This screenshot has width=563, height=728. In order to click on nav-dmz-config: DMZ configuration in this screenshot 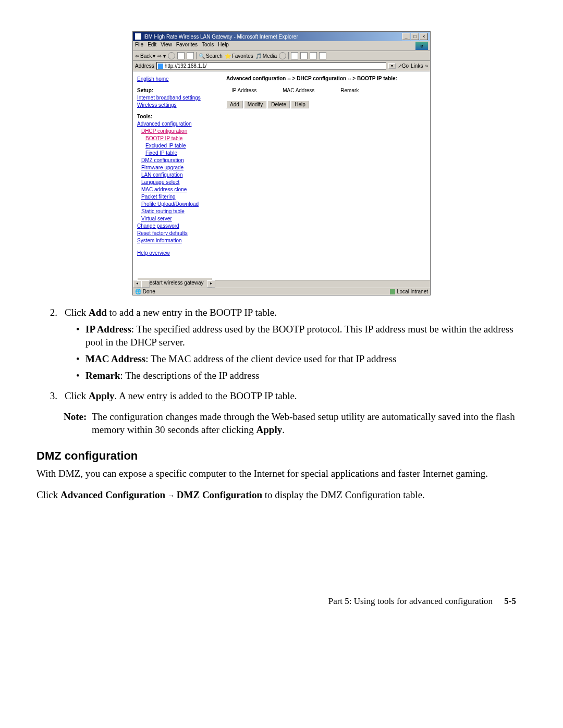, I will do `click(179, 161)`.